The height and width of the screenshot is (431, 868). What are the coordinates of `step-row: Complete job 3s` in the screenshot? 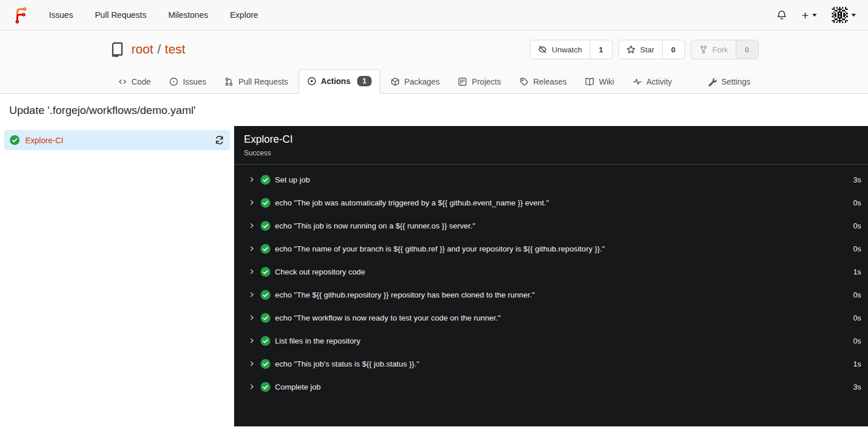 It's located at (551, 387).